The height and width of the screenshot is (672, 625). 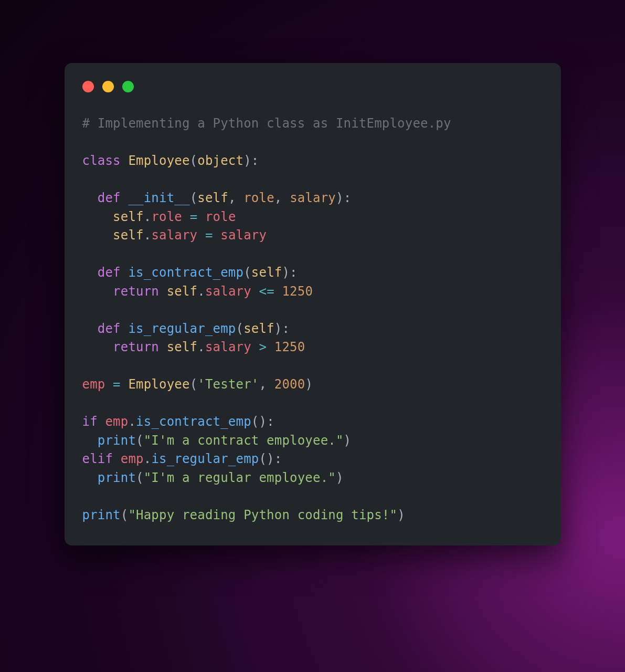 What do you see at coordinates (108, 87) in the screenshot?
I see `minimize-button` at bounding box center [108, 87].